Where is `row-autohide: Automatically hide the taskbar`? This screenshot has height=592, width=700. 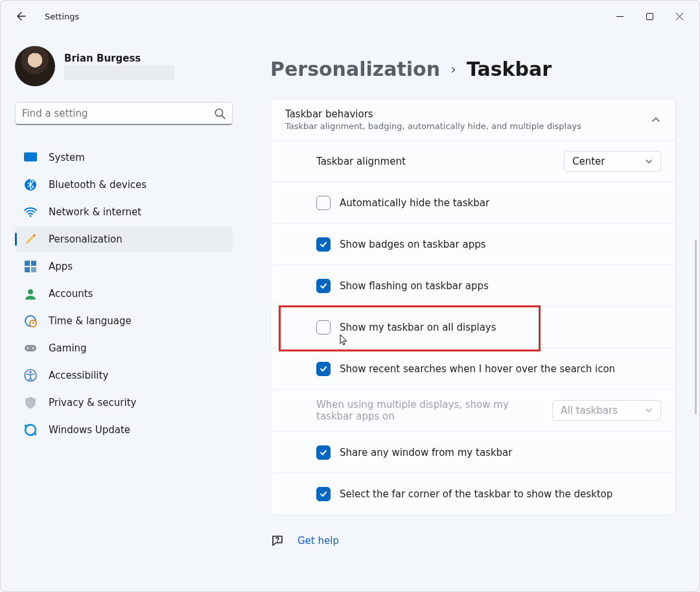 row-autohide: Automatically hide the taskbar is located at coordinates (473, 203).